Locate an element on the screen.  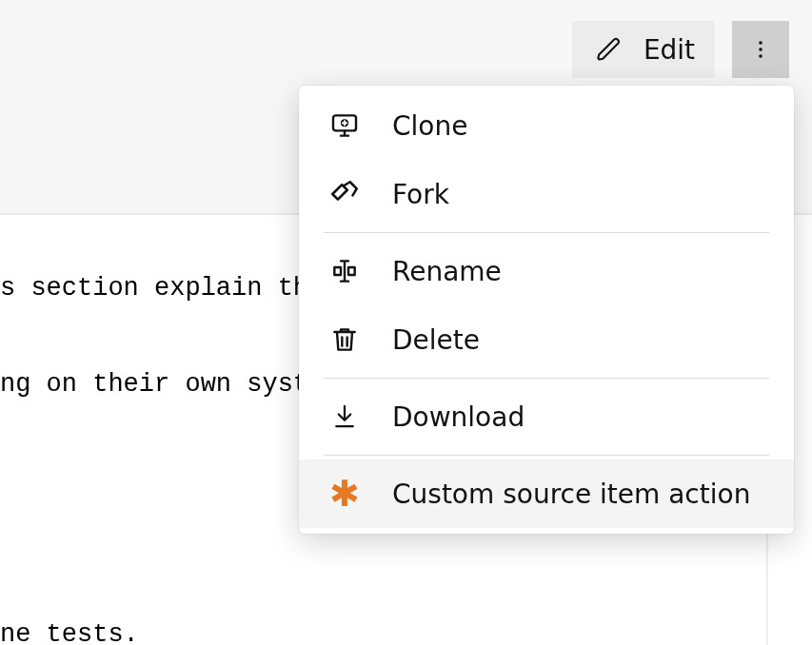
edit-button-label: Edit is located at coordinates (669, 49).